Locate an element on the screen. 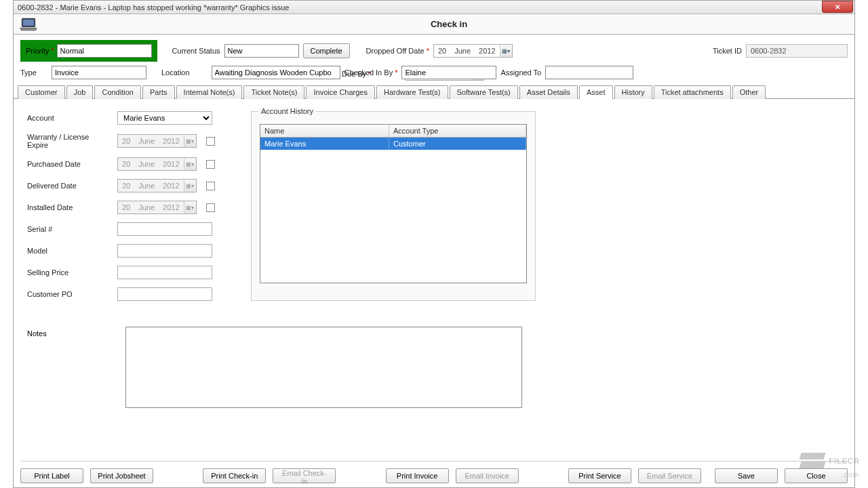  window-title: 0600-2832 - Marie Evans - Laptop has sto… is located at coordinates (153, 7).